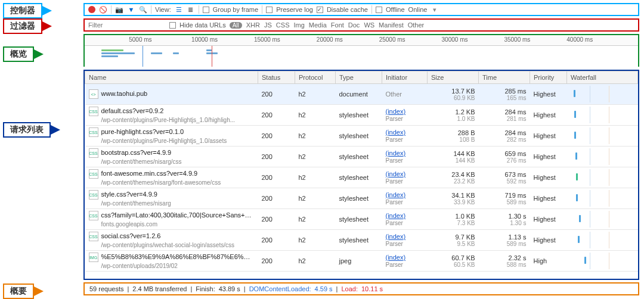 This screenshot has width=644, height=299. I want to click on col-initiator: Initiator, so click(405, 77).